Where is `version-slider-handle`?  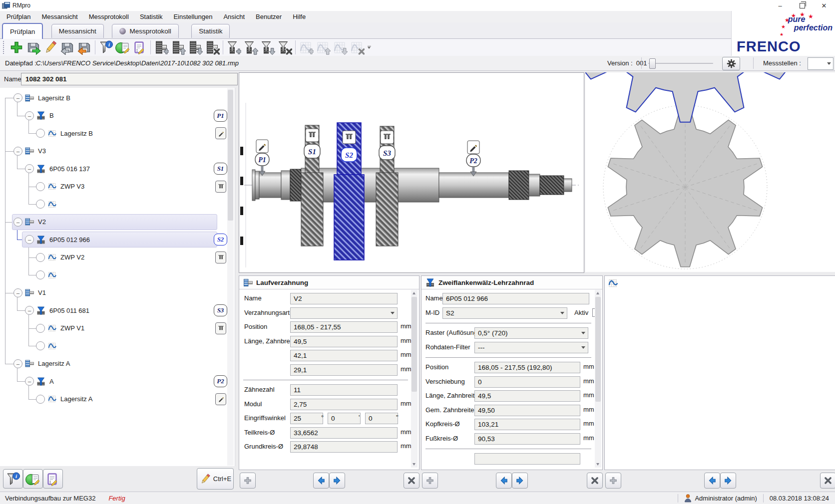 version-slider-handle is located at coordinates (652, 64).